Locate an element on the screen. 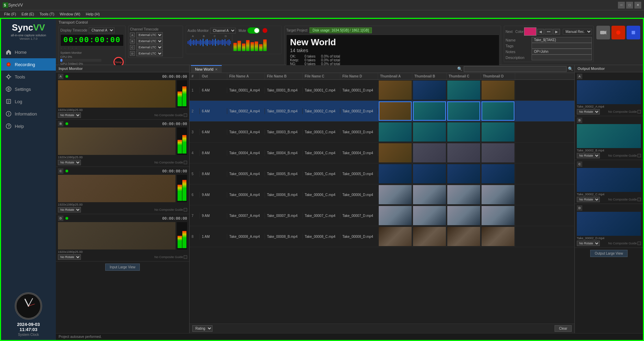 The width and height of the screenshot is (644, 341). input-c-checkbox is located at coordinates (185, 210).